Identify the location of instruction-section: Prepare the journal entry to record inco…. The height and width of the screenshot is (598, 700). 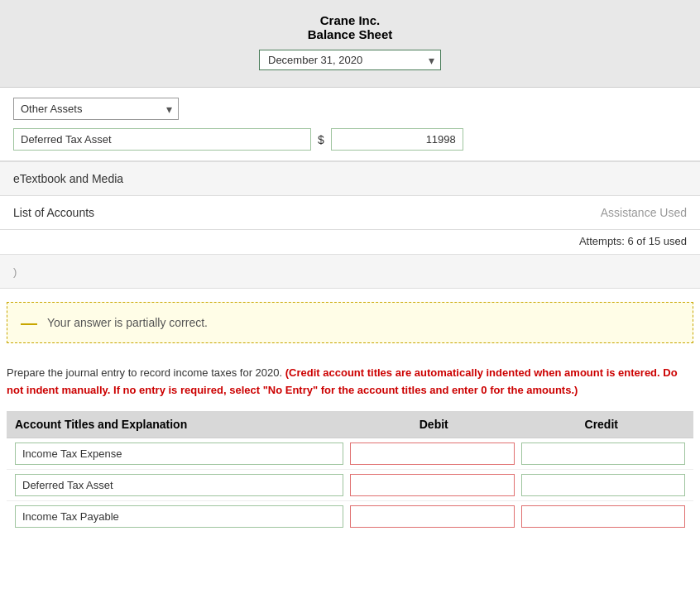
(350, 384).